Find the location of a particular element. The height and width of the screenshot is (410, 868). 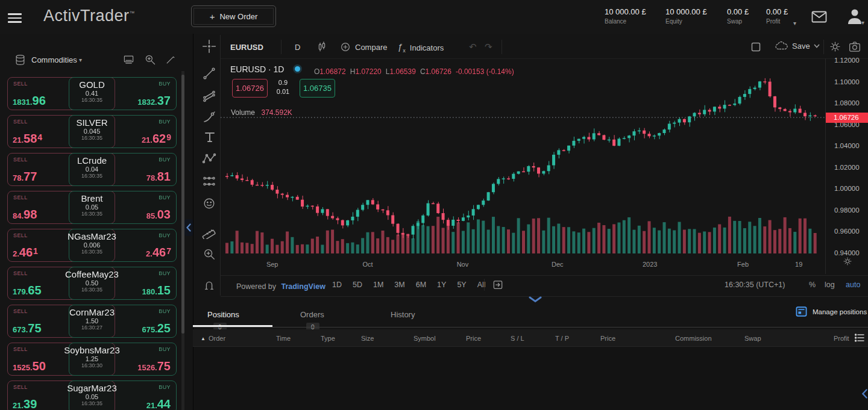

long-short-position-icon is located at coordinates (209, 181).